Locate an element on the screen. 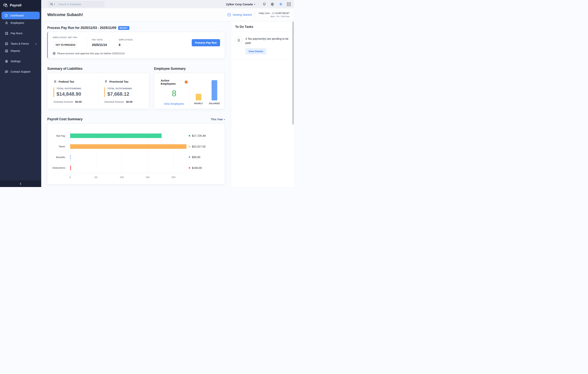  legend-item: $150.00 is located at coordinates (204, 168).